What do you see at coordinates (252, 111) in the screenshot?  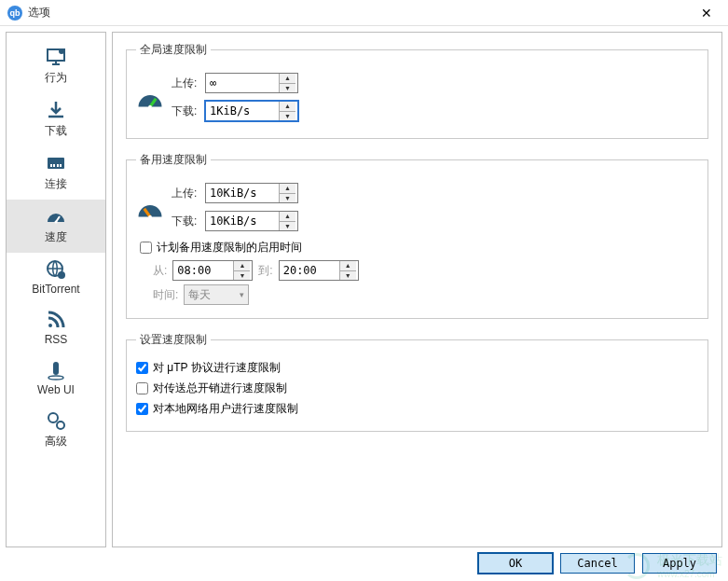 I see `global-download-spinner: ▲▼` at bounding box center [252, 111].